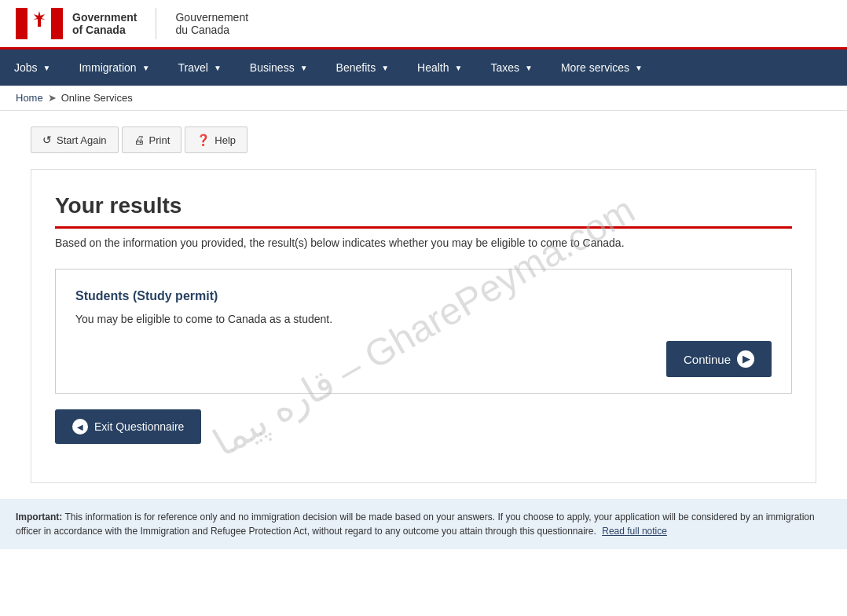 The height and width of the screenshot is (616, 847). What do you see at coordinates (132, 24) in the screenshot?
I see `logo-container: Government of Canada Gouvernement du Can…` at bounding box center [132, 24].